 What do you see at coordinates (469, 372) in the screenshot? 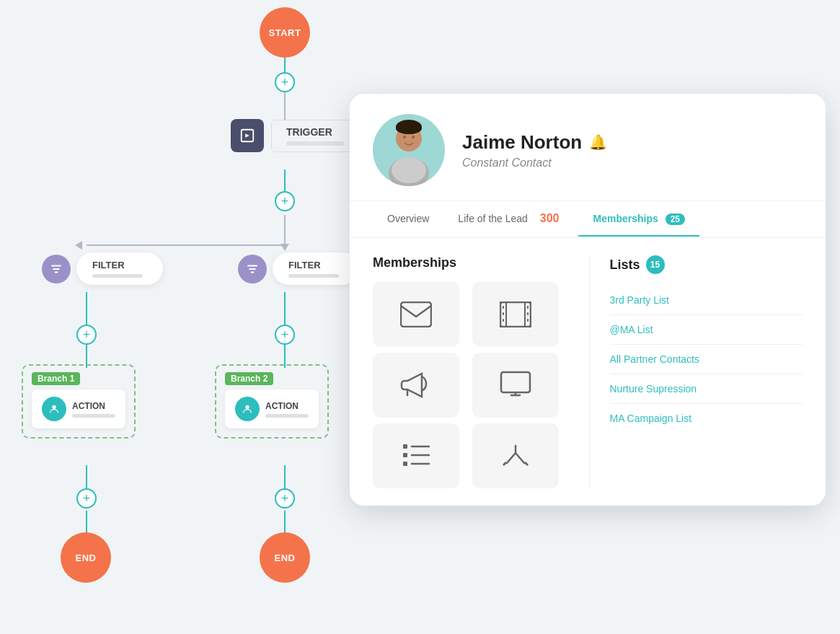
I see `memberships-section: Memberships` at bounding box center [469, 372].